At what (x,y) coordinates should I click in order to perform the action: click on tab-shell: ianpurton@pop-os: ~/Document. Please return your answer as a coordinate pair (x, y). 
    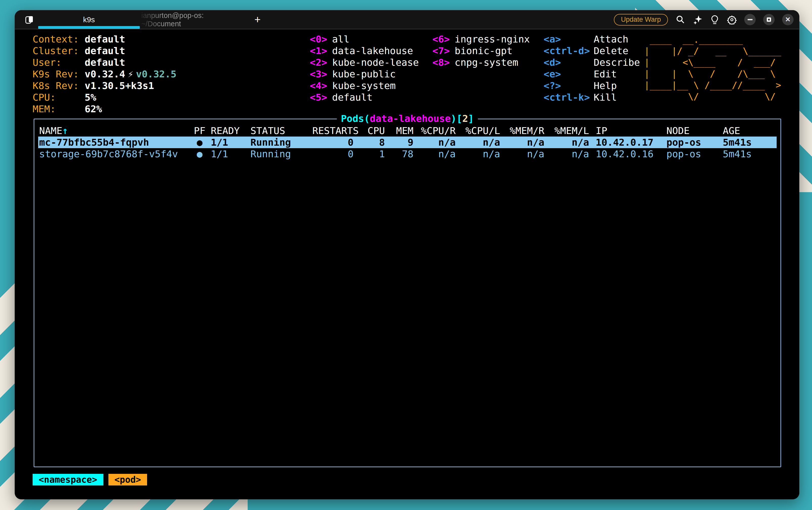
    Looking at the image, I should click on (192, 20).